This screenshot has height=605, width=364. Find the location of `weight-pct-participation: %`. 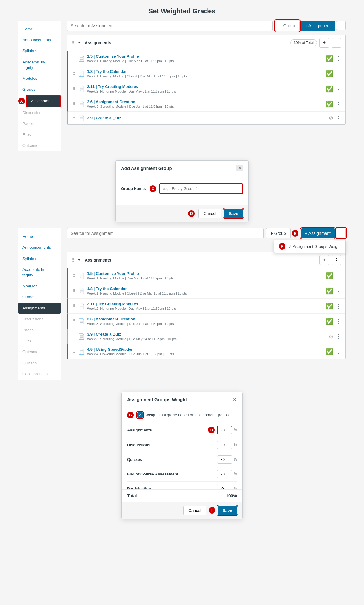

weight-pct-participation: % is located at coordinates (235, 488).